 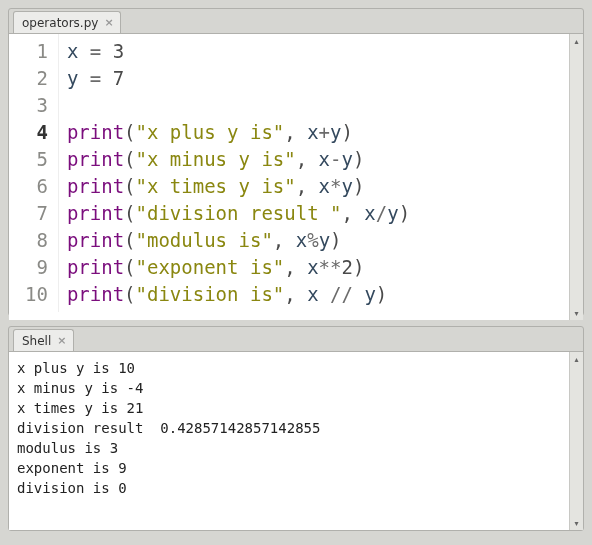 I want to click on code-line: x = 3, so click(x=314, y=52).